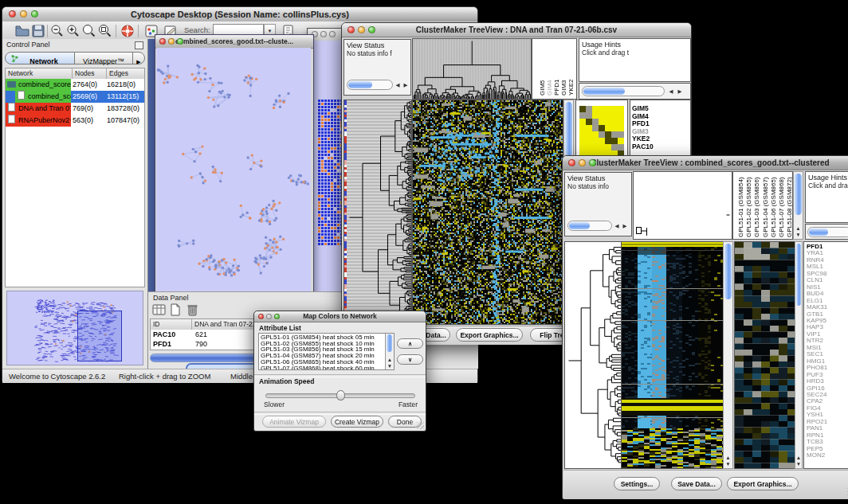 The height and width of the screenshot is (504, 848). I want to click on network-table-row: RNAPuberNov2+563(0)107847(0), so click(75, 121).